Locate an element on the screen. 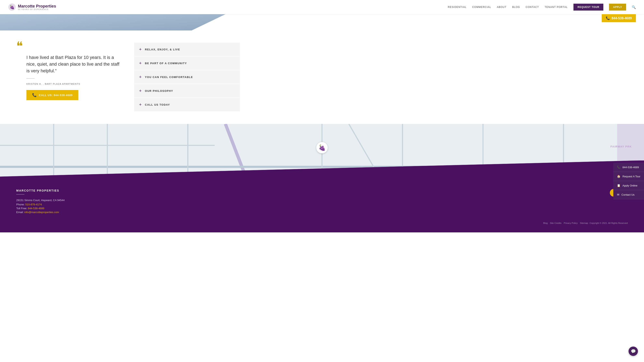 Image resolution: width=644 pixels, height=362 pixels. footer-phone-line: Phone: 510-876-4174 is located at coordinates (322, 204).